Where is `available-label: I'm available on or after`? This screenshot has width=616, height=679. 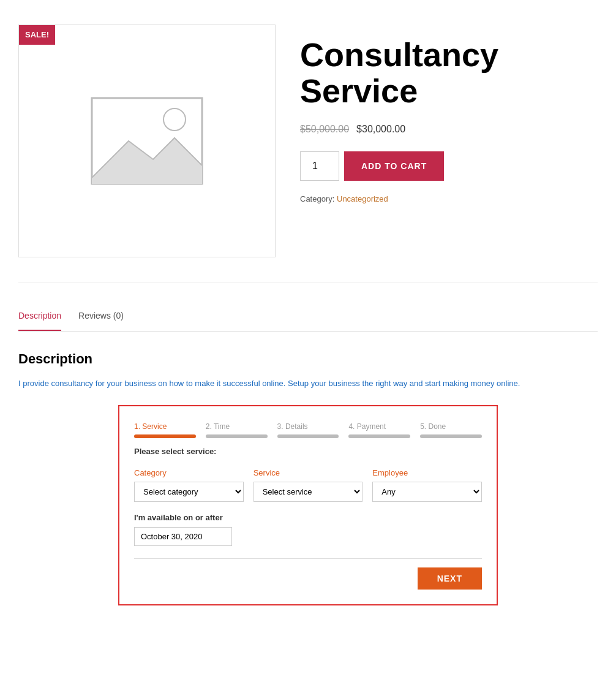
available-label: I'm available on or after is located at coordinates (308, 518).